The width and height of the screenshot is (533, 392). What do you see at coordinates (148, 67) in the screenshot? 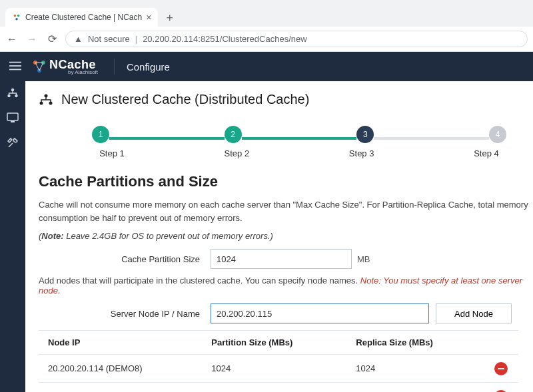
I see `configure-link: Configure` at bounding box center [148, 67].